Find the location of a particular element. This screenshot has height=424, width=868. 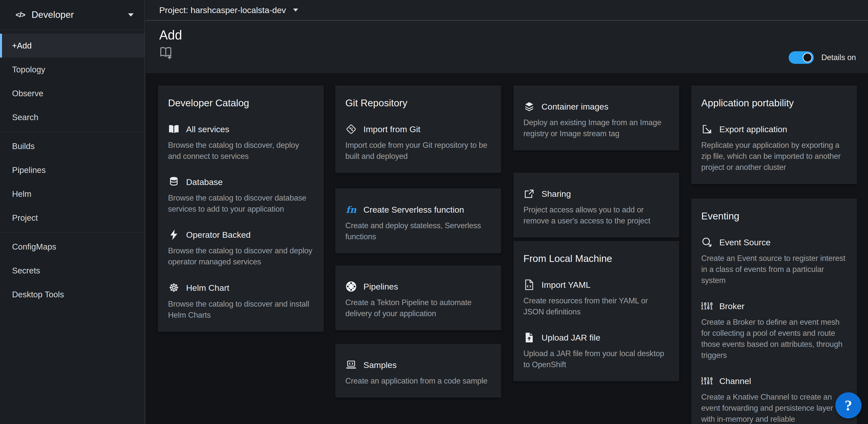

tile-description: Browse the catalog to discover database … is located at coordinates (241, 204).